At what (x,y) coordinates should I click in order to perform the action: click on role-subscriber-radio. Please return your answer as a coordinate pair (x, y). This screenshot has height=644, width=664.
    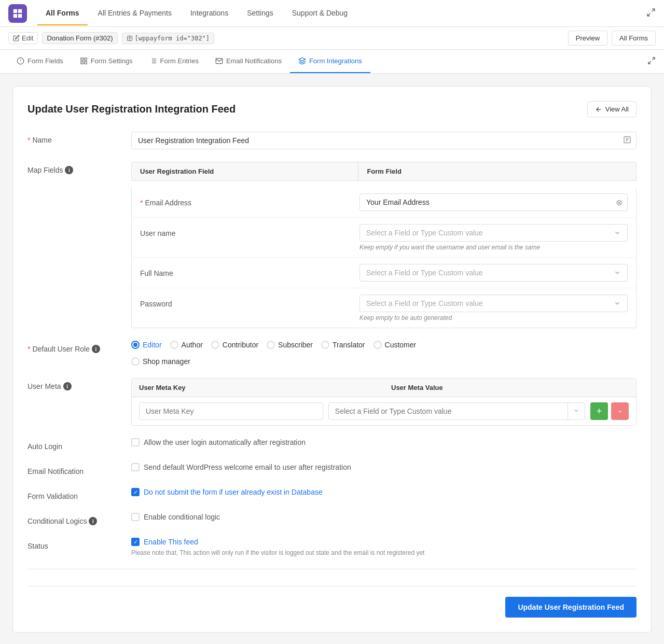
    Looking at the image, I should click on (271, 345).